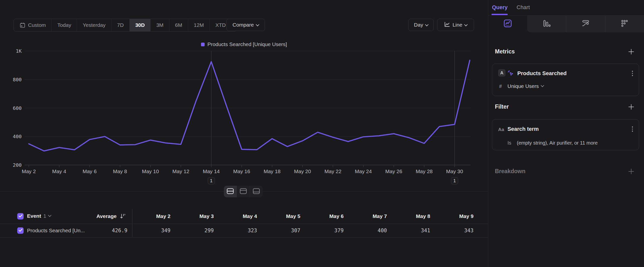 The width and height of the screenshot is (644, 267). What do you see at coordinates (547, 24) in the screenshot?
I see `charttype-tab-bar-chart` at bounding box center [547, 24].